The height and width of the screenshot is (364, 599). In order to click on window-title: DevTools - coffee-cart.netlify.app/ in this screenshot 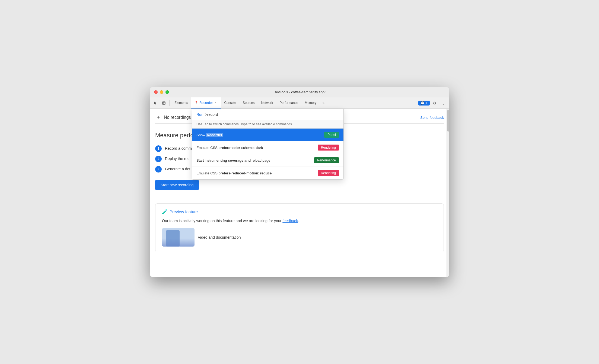, I will do `click(300, 92)`.